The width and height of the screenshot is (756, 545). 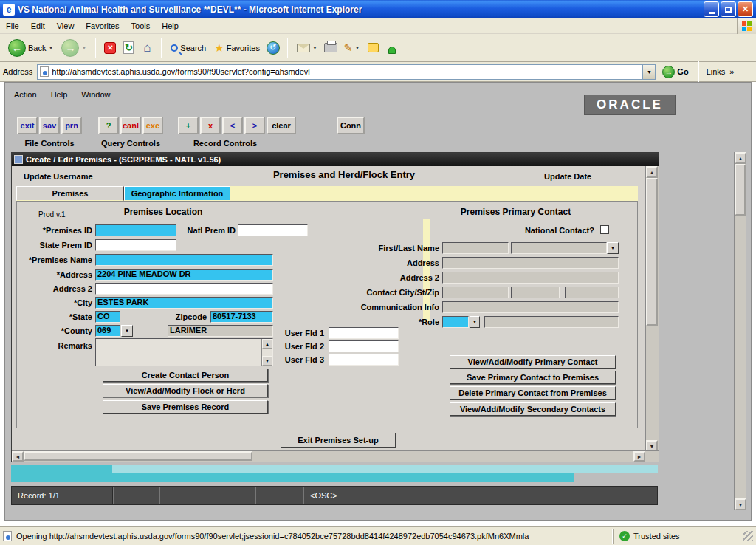 I want to click on premises-name-field, so click(x=185, y=260).